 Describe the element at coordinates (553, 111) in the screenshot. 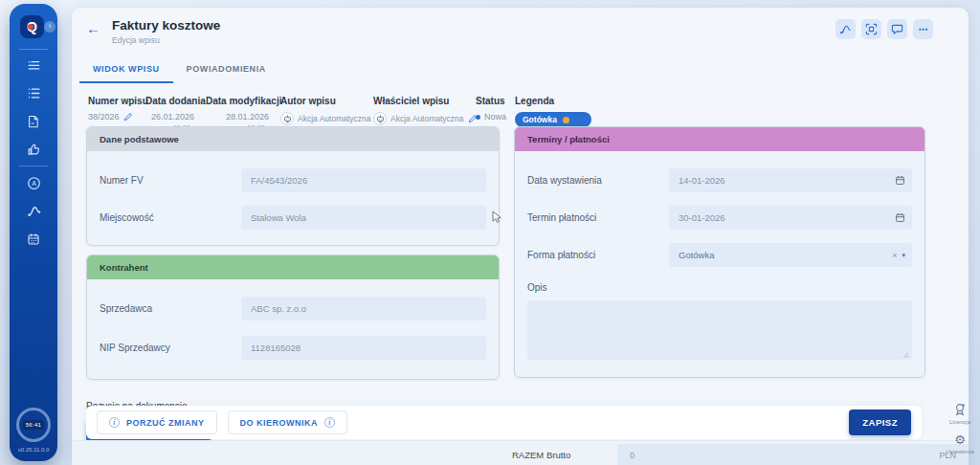

I see `meta-legend: Legenda Gotówka` at that location.